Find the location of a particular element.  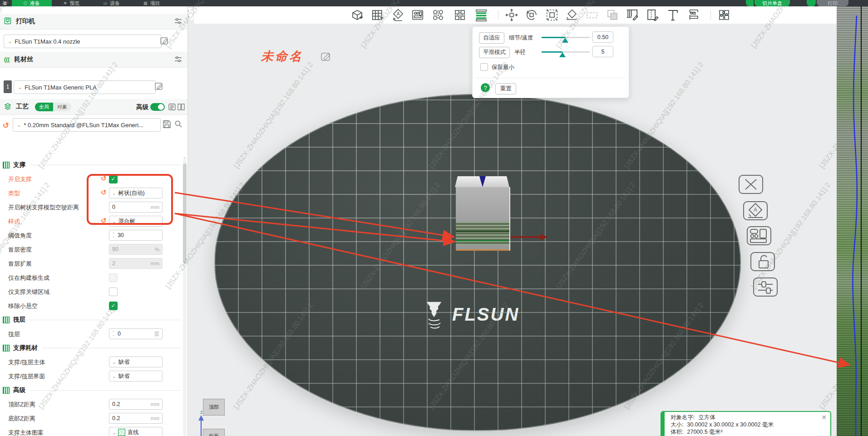

auto-orient-button: A is located at coordinates (755, 211).